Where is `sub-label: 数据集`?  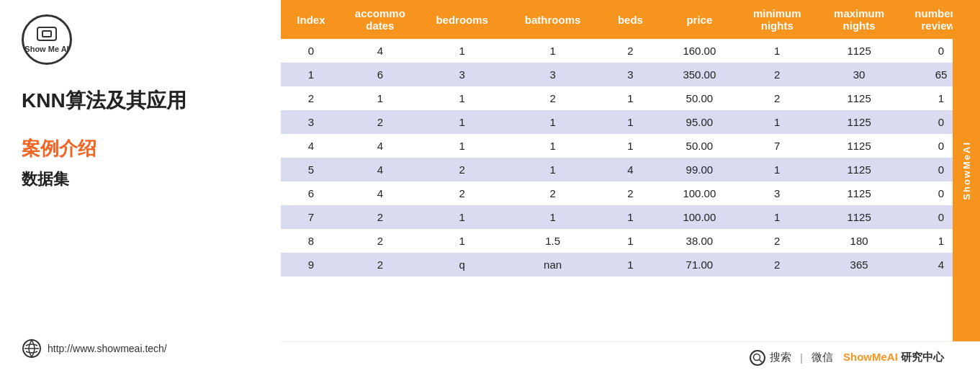 sub-label: 数据集 is located at coordinates (140, 179).